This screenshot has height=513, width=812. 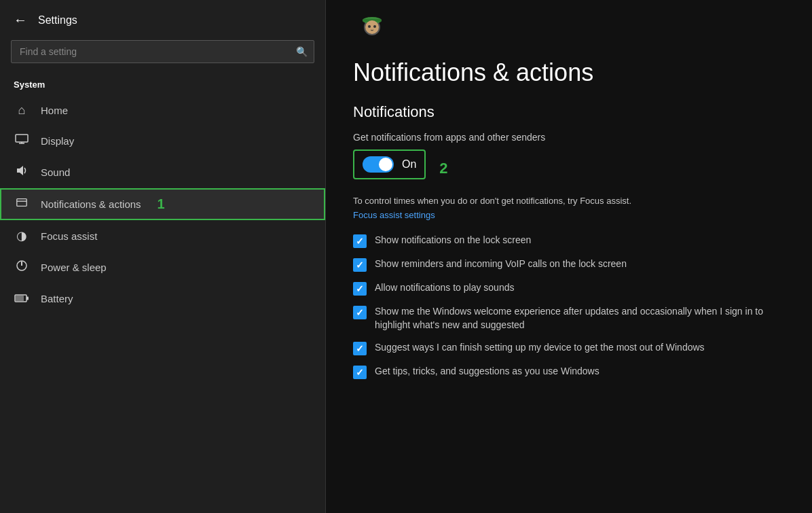 What do you see at coordinates (58, 20) in the screenshot?
I see `settings-title: Settings` at bounding box center [58, 20].